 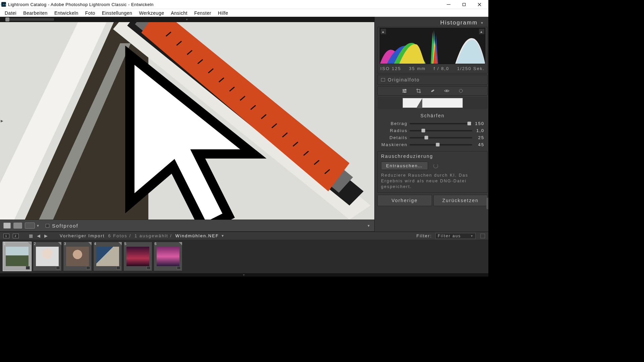 I want to click on menu-datei: Datei, so click(x=11, y=13).